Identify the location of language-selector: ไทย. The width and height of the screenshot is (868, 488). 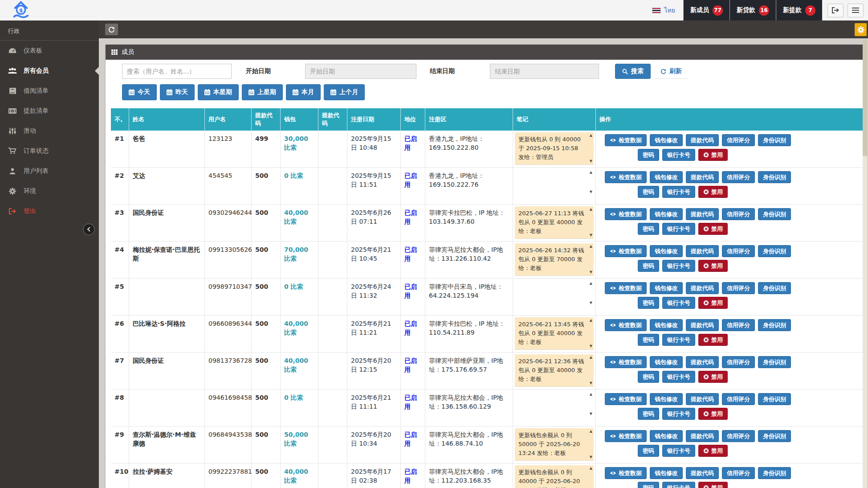
(664, 10).